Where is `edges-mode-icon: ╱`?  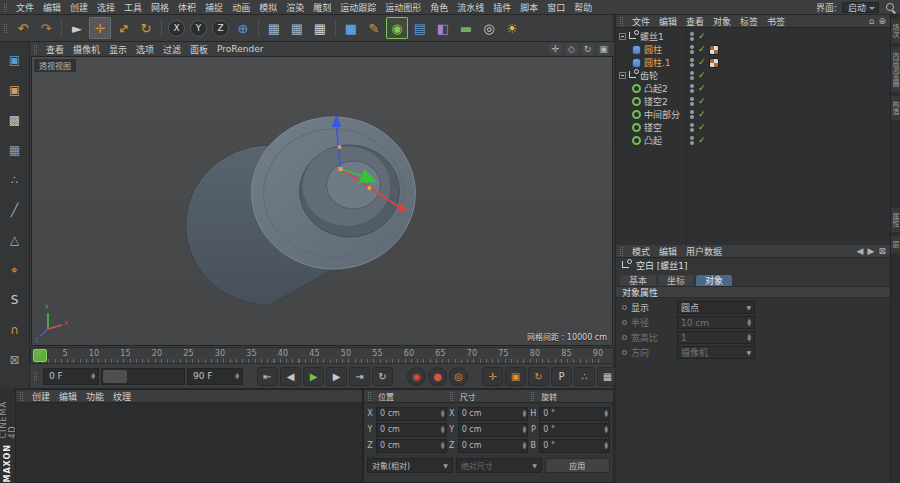
edges-mode-icon: ╱ is located at coordinates (15, 210).